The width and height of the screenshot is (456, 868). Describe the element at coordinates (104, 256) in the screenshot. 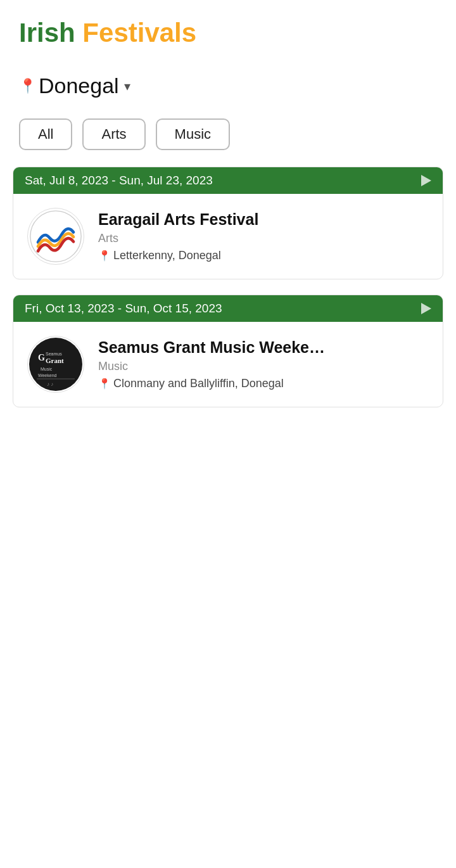

I see `location-small-pin-icon: 📍` at that location.